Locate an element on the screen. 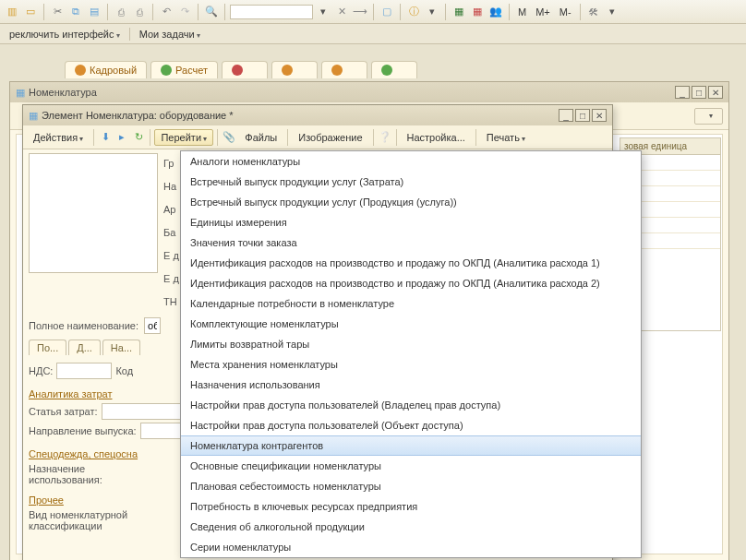 The height and width of the screenshot is (560, 746). dd-item: Серии номенклатуры is located at coordinates (411, 547).